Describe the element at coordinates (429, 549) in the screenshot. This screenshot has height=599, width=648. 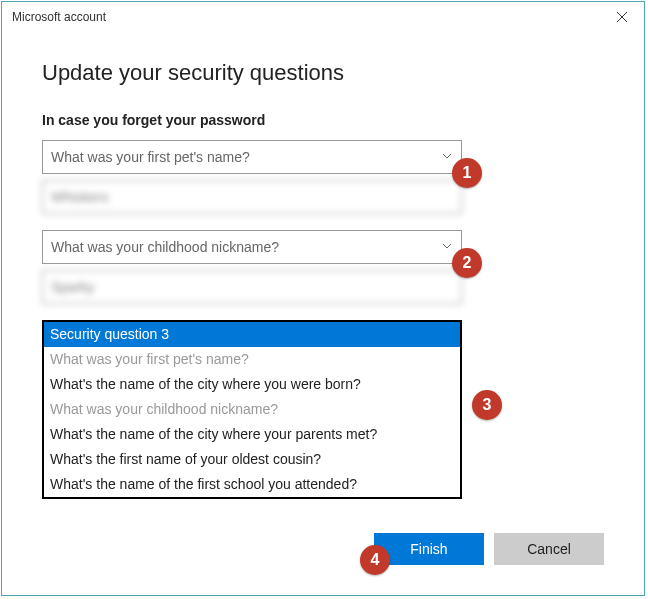
I see `finish-button: Finish` at that location.